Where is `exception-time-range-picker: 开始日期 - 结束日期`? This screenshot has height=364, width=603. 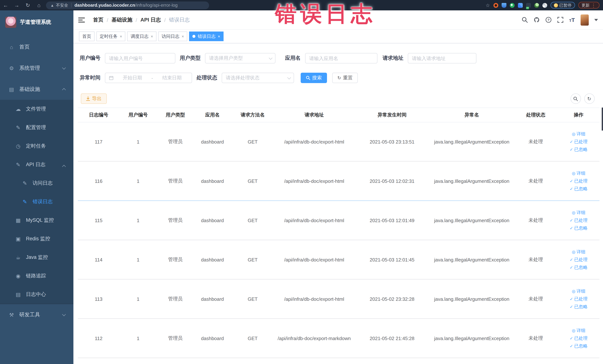
exception-time-range-picker: 开始日期 - 结束日期 is located at coordinates (149, 78).